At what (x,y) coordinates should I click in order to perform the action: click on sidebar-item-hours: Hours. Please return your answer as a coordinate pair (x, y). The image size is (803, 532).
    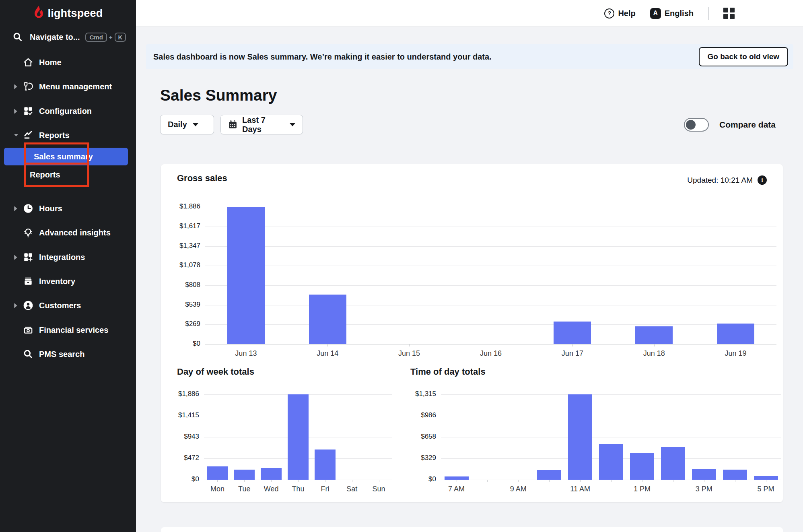
    Looking at the image, I should click on (68, 208).